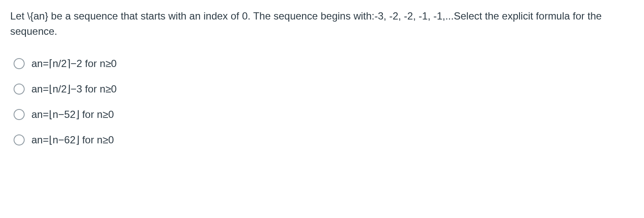 Image resolution: width=644 pixels, height=218 pixels. I want to click on option-label: an=⌈n/2⌉−2 for n≥0, so click(74, 64).